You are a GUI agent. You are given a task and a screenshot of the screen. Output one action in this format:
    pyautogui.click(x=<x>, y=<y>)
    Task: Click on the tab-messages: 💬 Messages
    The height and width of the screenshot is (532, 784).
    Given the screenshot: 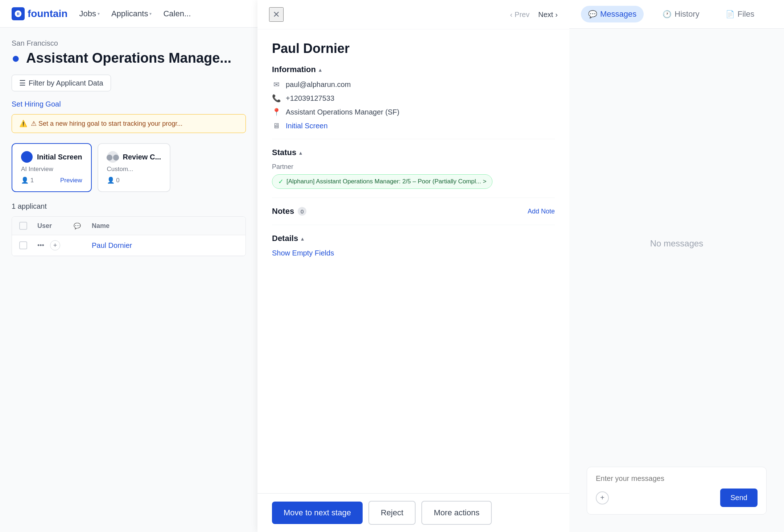 What is the action you would take?
    pyautogui.click(x=612, y=14)
    